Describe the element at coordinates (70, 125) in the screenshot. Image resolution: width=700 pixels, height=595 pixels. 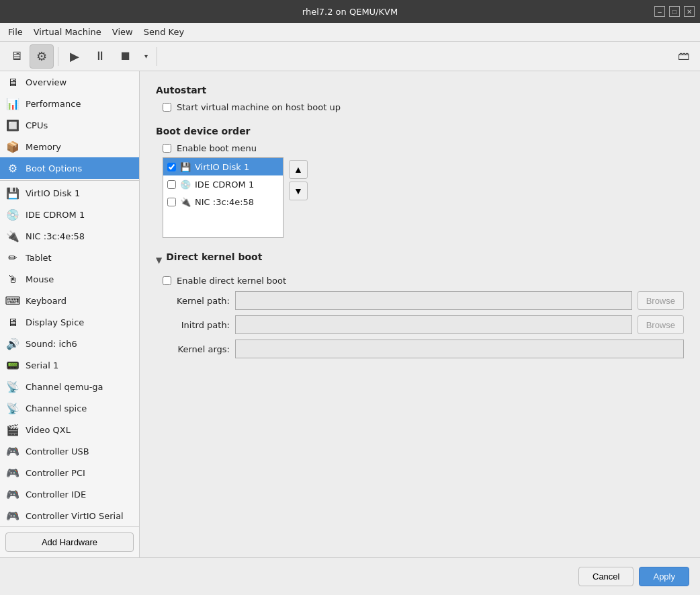
I see `sidebar-item-cpus: 🔲 CPUs` at that location.